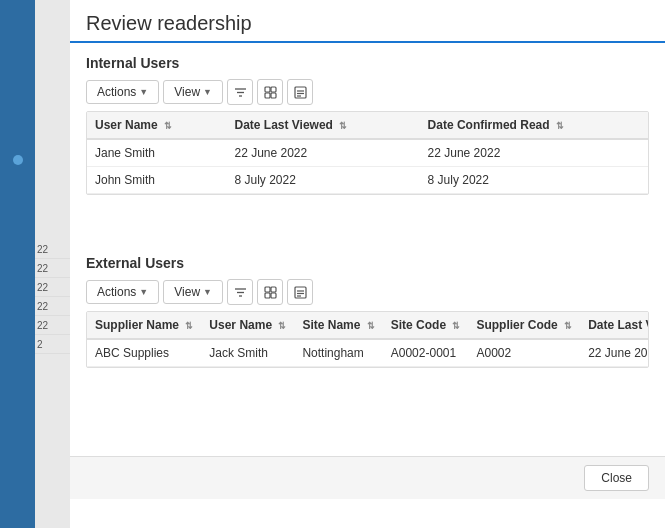 The width and height of the screenshot is (665, 528). Describe the element at coordinates (534, 126) in the screenshot. I see `col-date-confirmed-read: Date Confirmed Read ⇅` at that location.